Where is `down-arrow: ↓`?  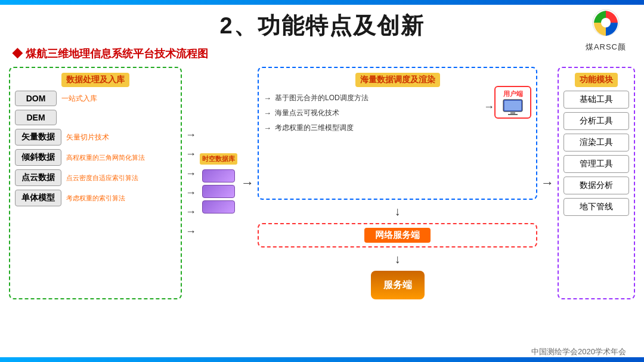 down-arrow: ↓ is located at coordinates (397, 211).